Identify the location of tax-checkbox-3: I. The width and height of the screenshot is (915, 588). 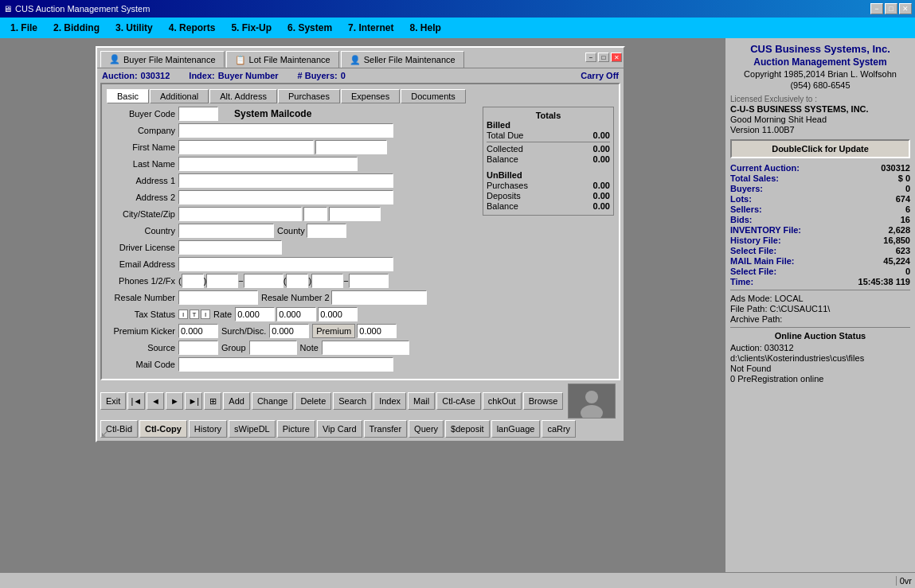
(205, 314).